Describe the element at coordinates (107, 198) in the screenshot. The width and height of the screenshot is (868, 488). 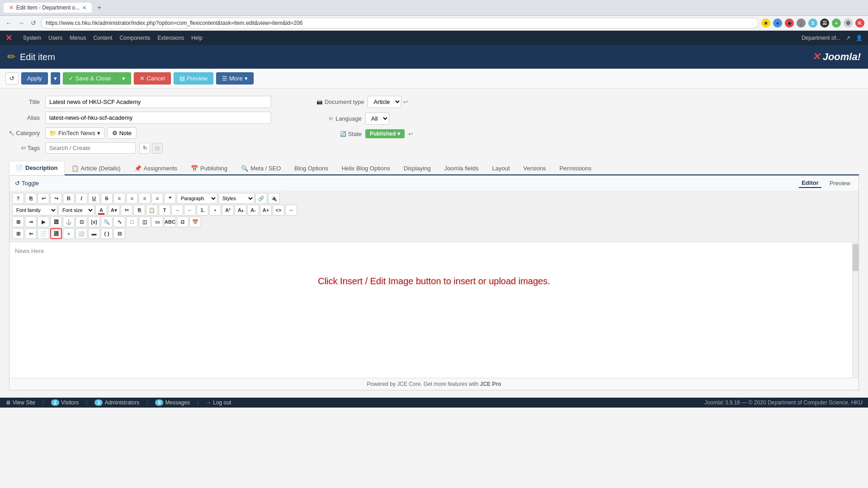
I see `tb-strikethrough: S` at that location.